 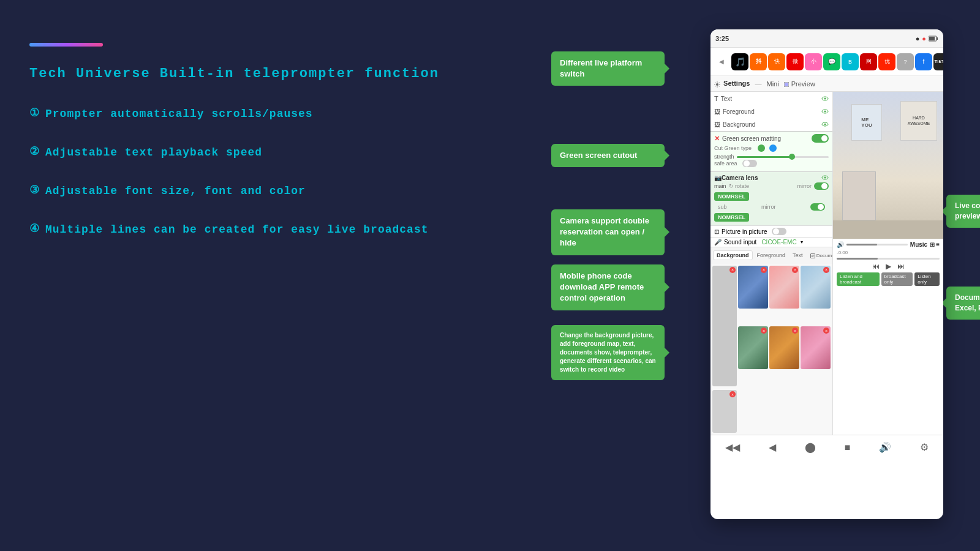 I want to click on thumb-white-delete: ×, so click(x=733, y=394).